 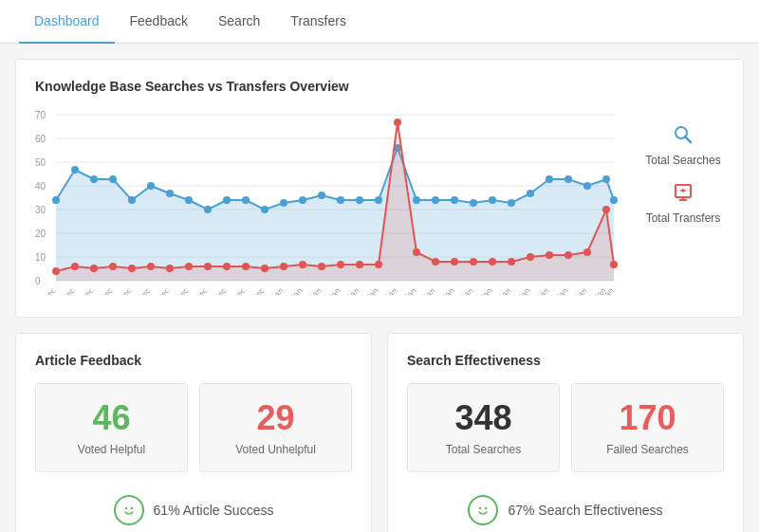 What do you see at coordinates (683, 218) in the screenshot?
I see `legend-transfers-label: Total Transfers` at bounding box center [683, 218].